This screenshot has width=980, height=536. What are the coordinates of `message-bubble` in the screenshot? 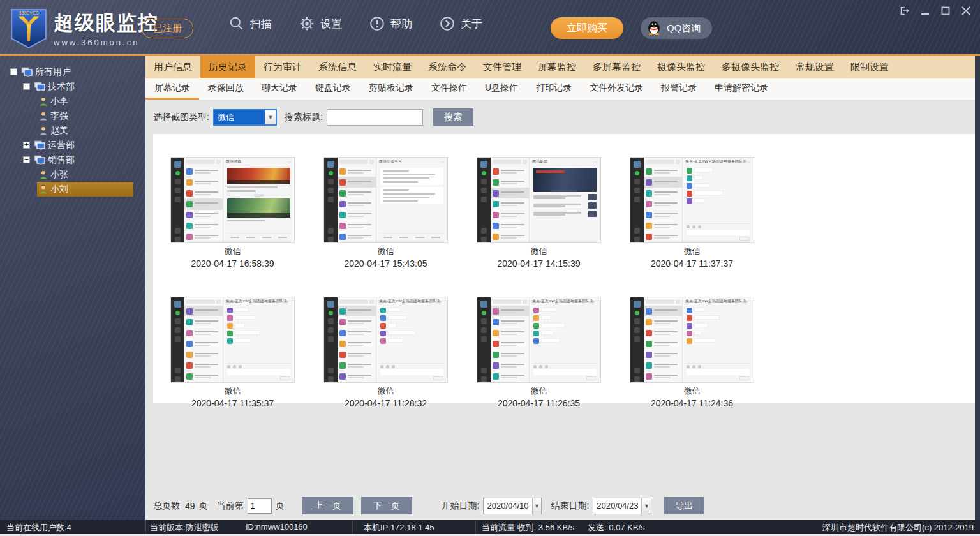 It's located at (396, 341).